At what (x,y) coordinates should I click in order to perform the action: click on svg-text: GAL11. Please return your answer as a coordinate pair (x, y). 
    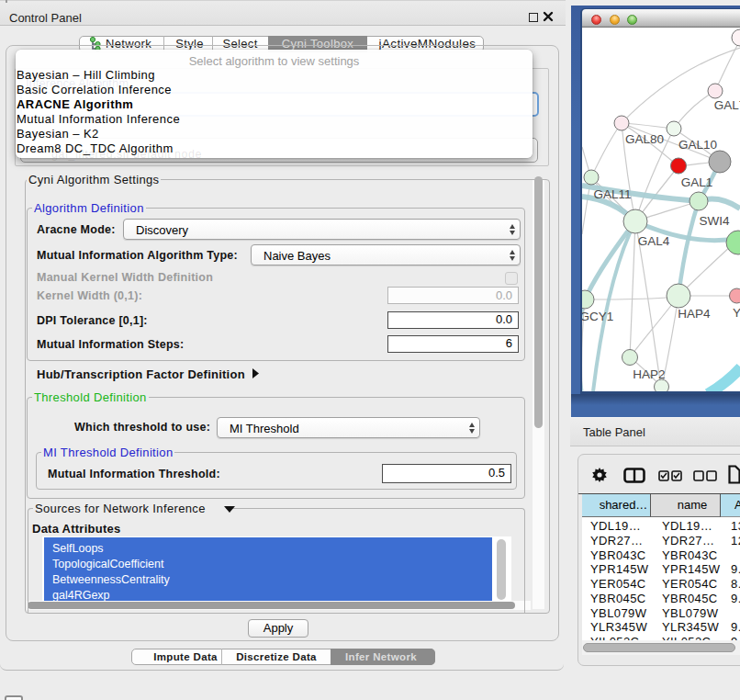
    Looking at the image, I should click on (611, 195).